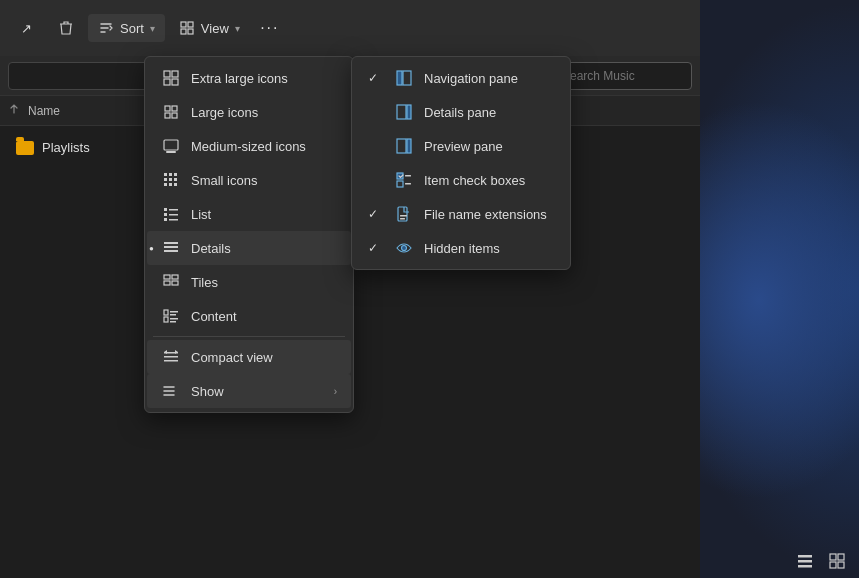  What do you see at coordinates (805, 562) in the screenshot?
I see `list-view-icon` at bounding box center [805, 562].